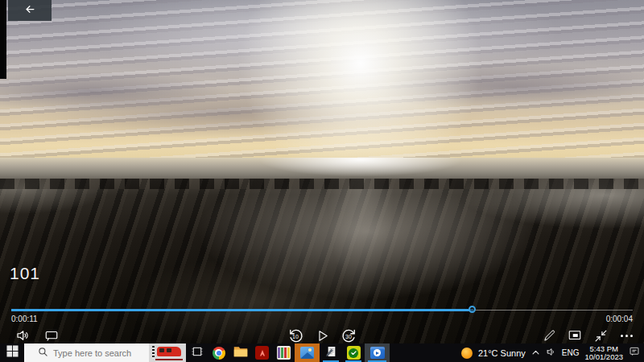 This screenshot has width=644, height=362. I want to click on clock-time: 5:43 PM, so click(604, 349).